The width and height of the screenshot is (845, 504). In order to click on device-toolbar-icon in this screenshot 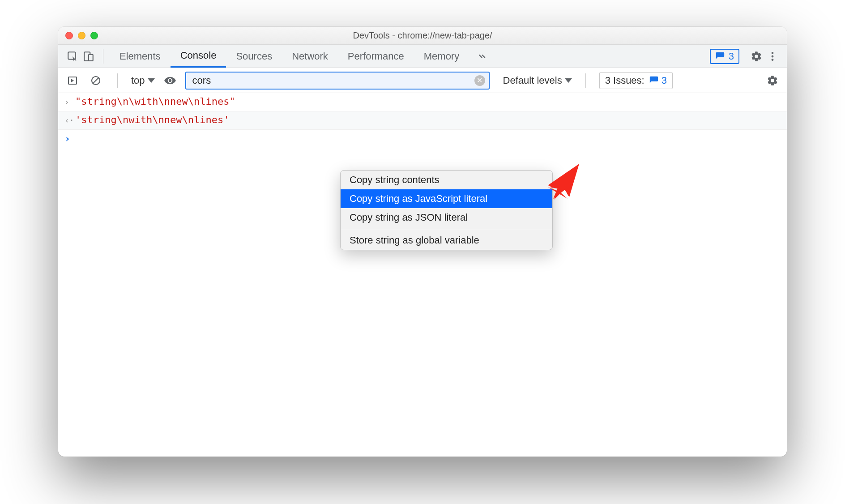, I will do `click(89, 56)`.